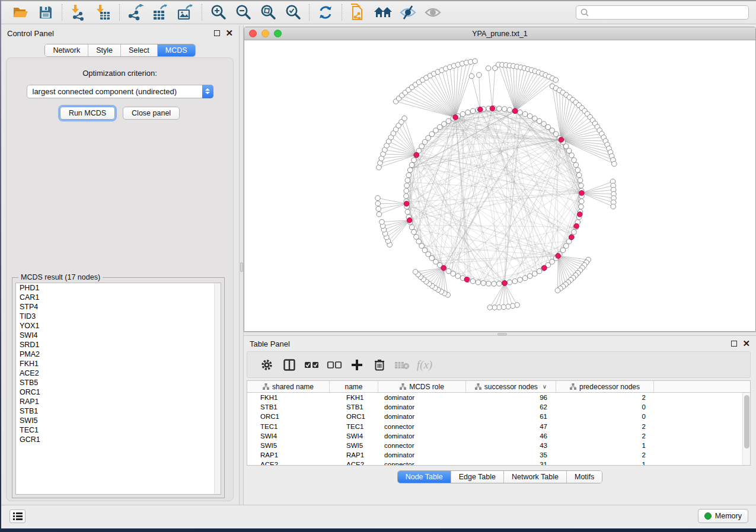  Describe the element at coordinates (500, 34) in the screenshot. I see `network-window-titlebar: YPA_prune.txt_1` at that location.